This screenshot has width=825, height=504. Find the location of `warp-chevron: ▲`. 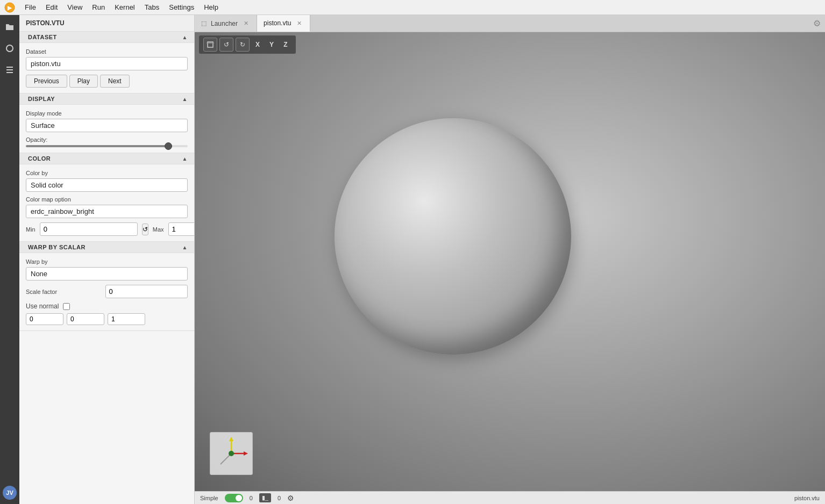

warp-chevron: ▲ is located at coordinates (185, 247).